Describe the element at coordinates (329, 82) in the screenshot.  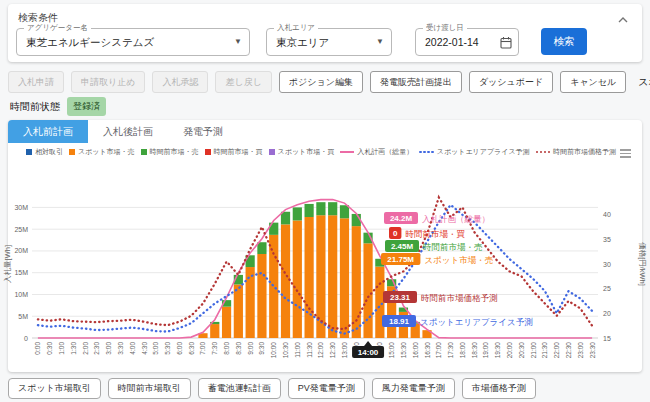
I see `action-bar: 入札申請申請取り止め入札承認差し戻しポジション編集発電販売計画提出ダッシュボード…` at that location.